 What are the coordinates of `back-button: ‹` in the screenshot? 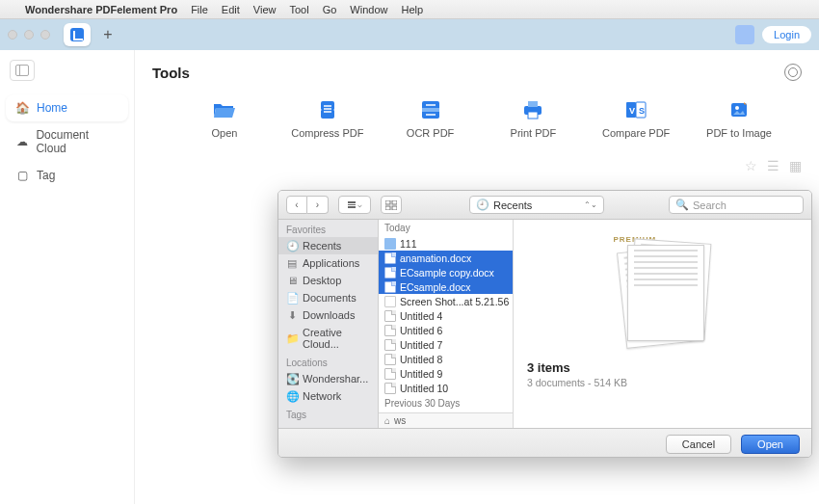 It's located at (297, 204).